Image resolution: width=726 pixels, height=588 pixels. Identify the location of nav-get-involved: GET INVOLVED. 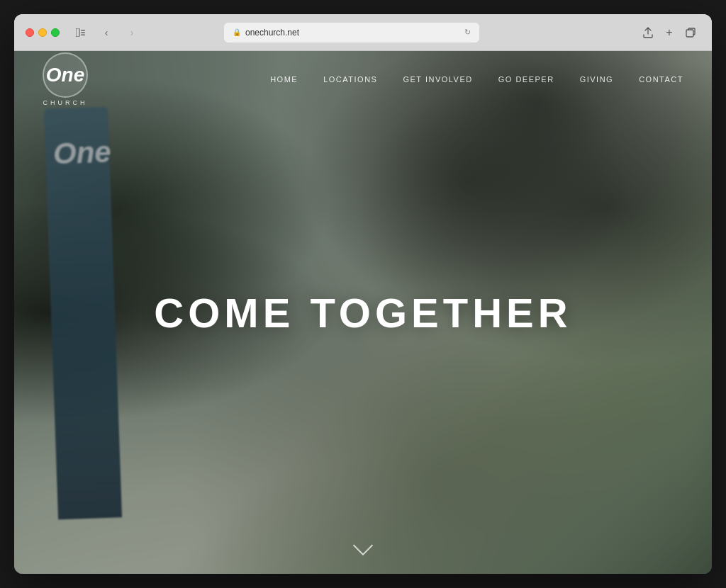
(437, 79).